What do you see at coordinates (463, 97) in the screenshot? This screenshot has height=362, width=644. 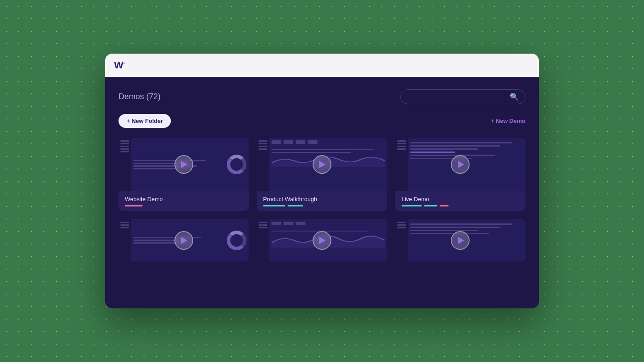 I see `search-bar: 🔍` at bounding box center [463, 97].